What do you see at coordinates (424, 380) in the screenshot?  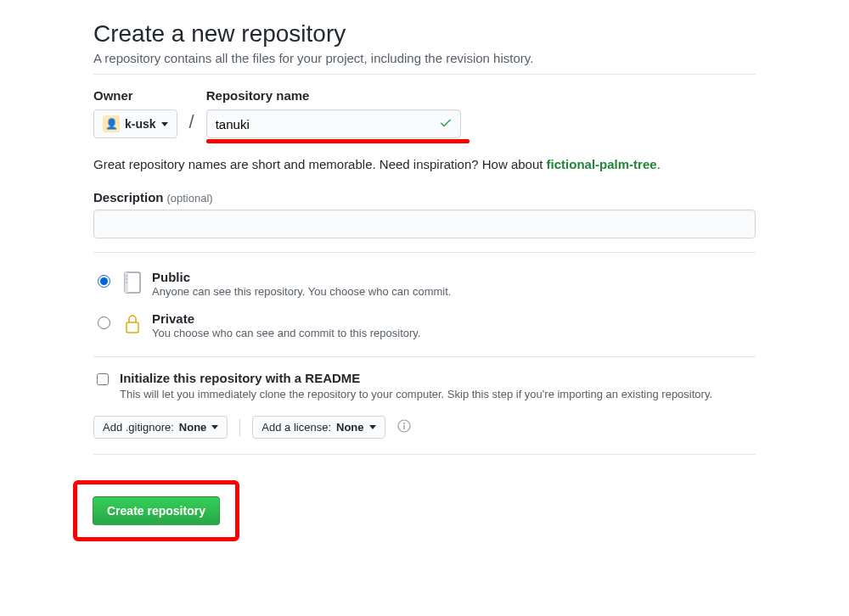 I see `initialize-row: Initialize this repository with a README…` at bounding box center [424, 380].